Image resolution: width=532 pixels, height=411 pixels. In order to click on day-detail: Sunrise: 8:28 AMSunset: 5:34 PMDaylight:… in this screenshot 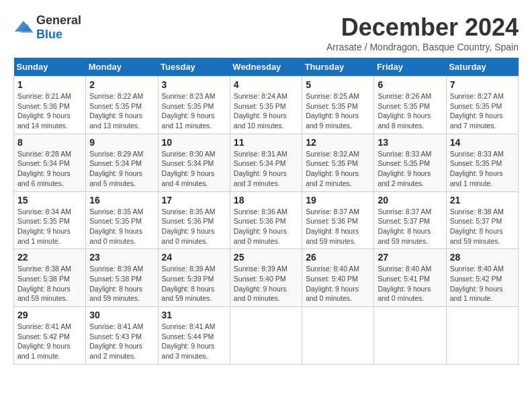, I will do `click(44, 169)`.